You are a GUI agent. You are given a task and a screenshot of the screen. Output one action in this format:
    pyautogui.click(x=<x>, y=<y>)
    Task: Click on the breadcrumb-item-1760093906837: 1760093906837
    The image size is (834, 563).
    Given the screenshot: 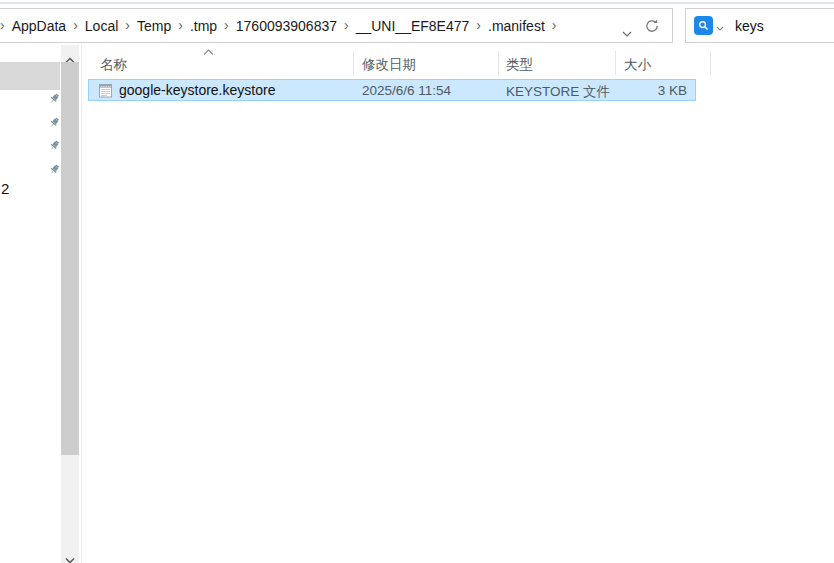 What is the action you would take?
    pyautogui.click(x=286, y=26)
    